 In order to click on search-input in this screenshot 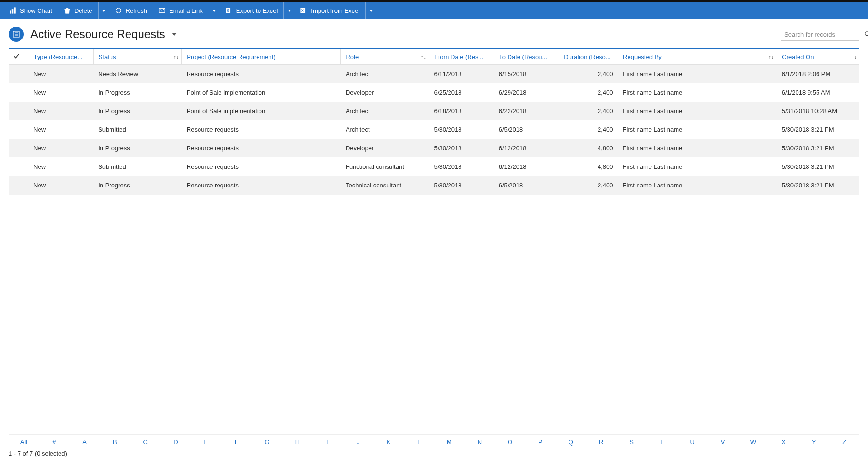, I will do `click(824, 34)`.